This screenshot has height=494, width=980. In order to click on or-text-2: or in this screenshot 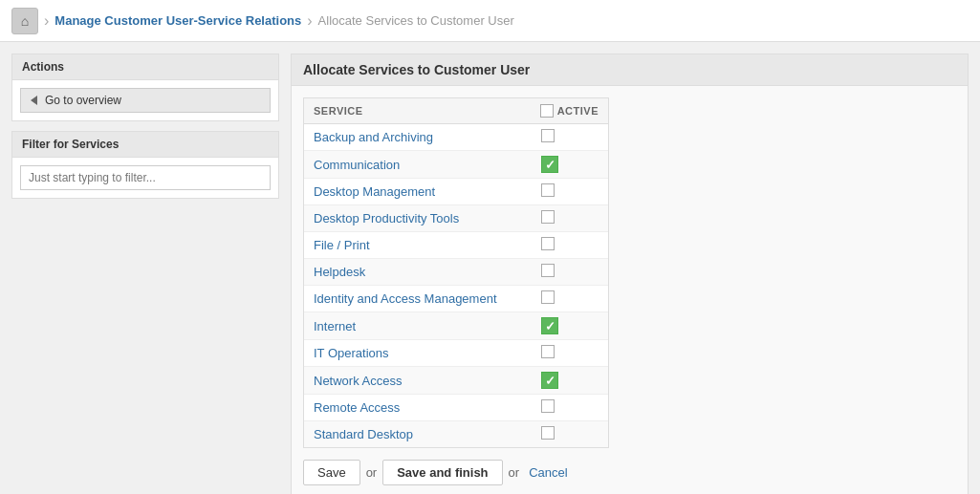, I will do `click(514, 472)`.